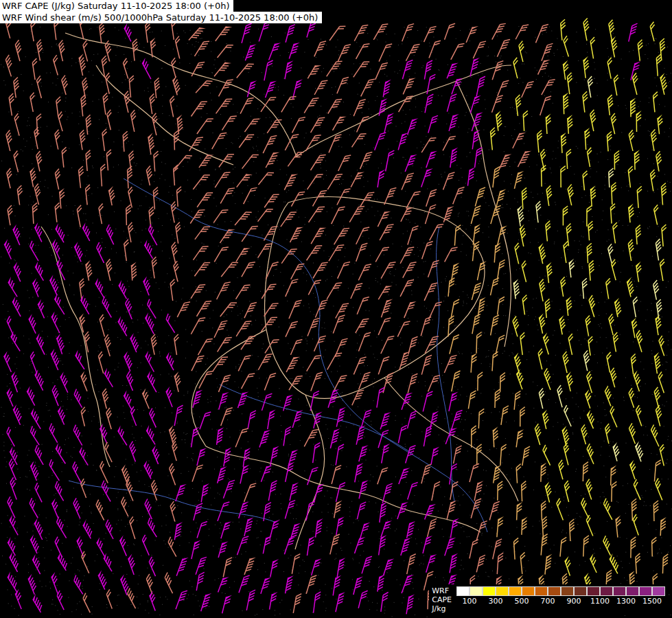 This screenshot has height=618, width=672. Describe the element at coordinates (161, 12) in the screenshot. I see `map-title-bar: WRF CAPE (J/kg) Saturday 11-10-2025 18:0…` at that location.